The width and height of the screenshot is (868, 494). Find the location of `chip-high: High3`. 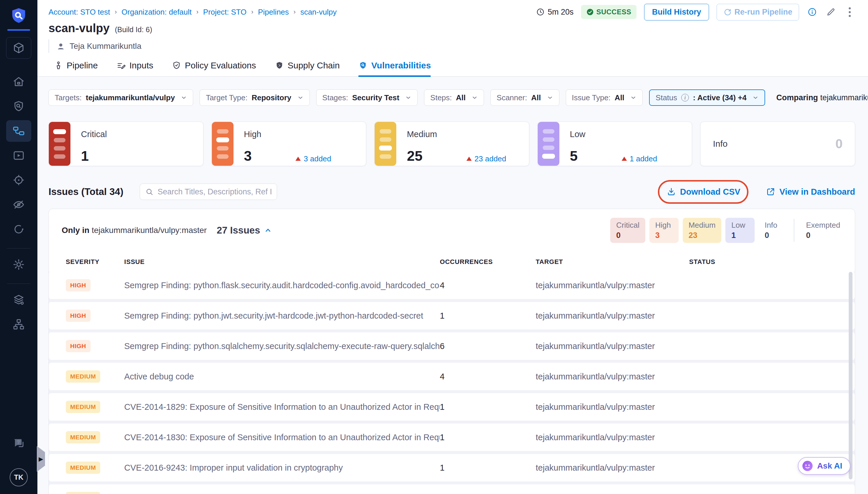

chip-high: High3 is located at coordinates (664, 230).